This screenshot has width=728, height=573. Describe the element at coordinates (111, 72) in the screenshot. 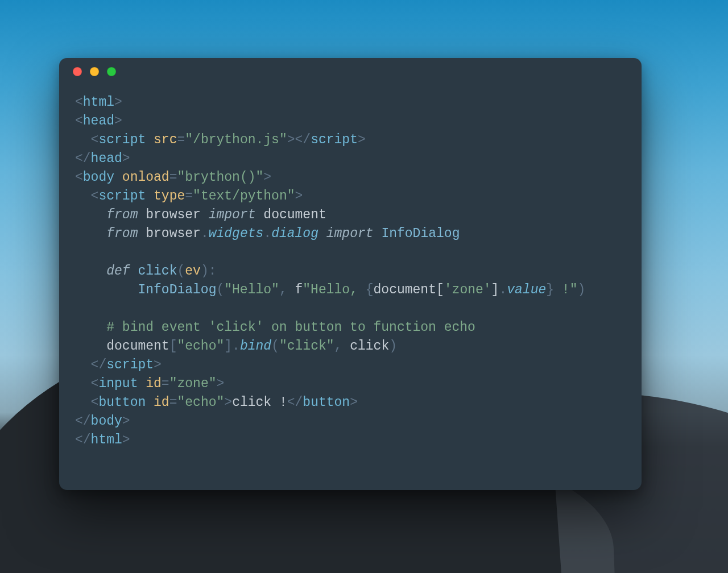

I see `zoom-icon` at that location.